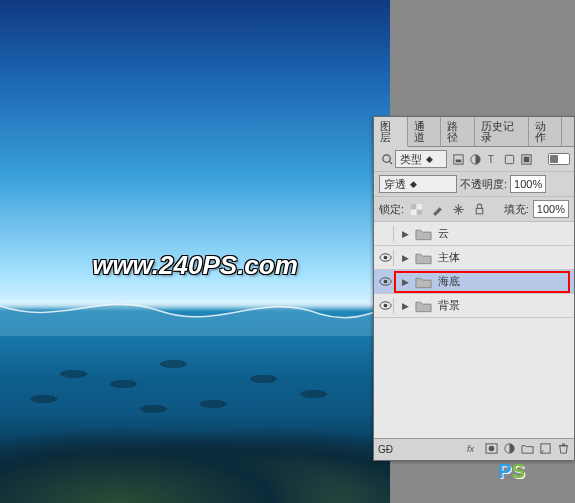  Describe the element at coordinates (195, 458) in the screenshot. I see `seabed` at that location.